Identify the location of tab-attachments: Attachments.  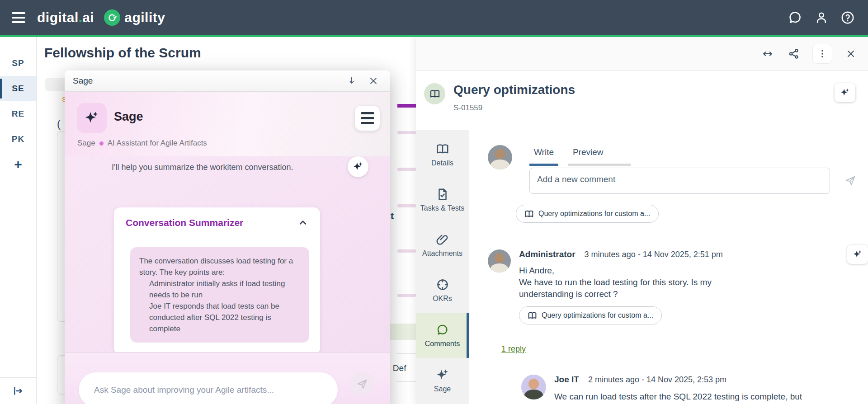
(442, 245).